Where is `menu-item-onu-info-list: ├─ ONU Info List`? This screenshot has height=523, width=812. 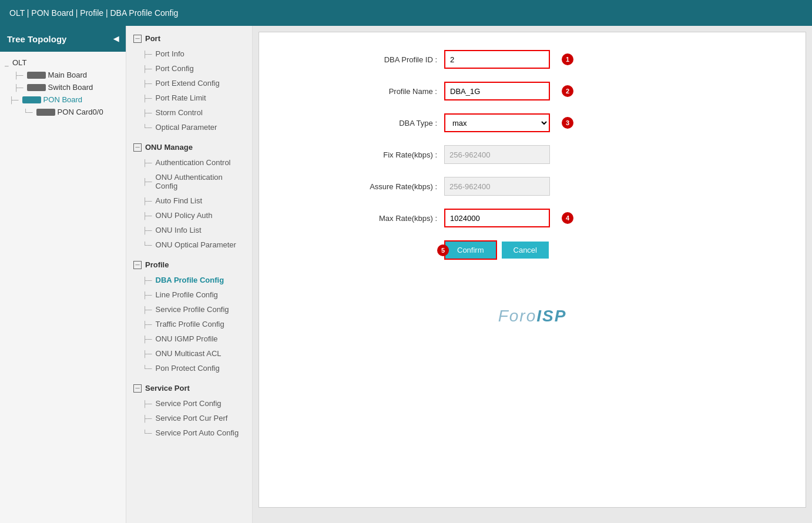 menu-item-onu-info-list: ├─ ONU Info List is located at coordinates (189, 230).